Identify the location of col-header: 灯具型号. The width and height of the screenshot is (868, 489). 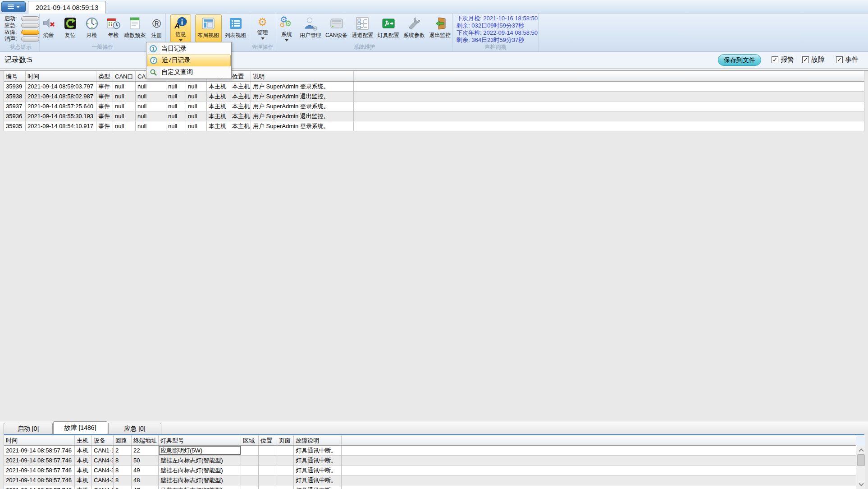
(200, 440).